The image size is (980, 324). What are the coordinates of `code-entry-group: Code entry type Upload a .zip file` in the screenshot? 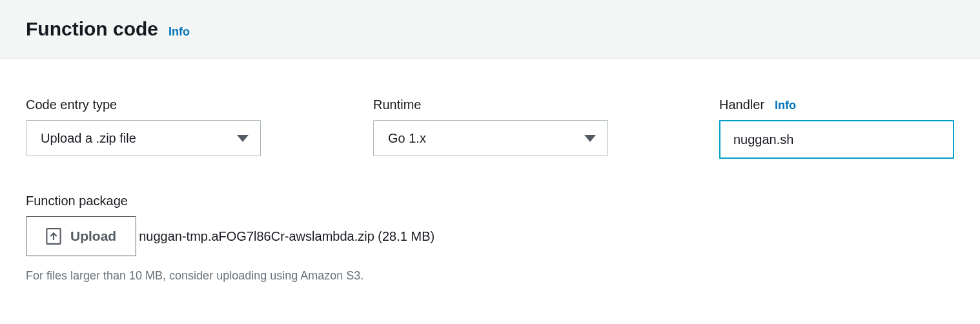 It's located at (199, 128).